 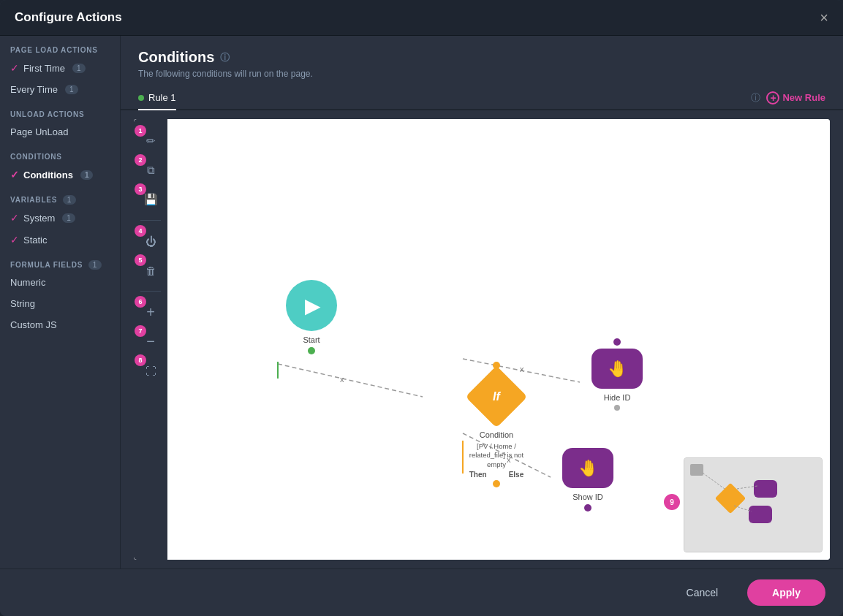 What do you see at coordinates (313, 305) in the screenshot?
I see `play-icon: ▶` at bounding box center [313, 305].